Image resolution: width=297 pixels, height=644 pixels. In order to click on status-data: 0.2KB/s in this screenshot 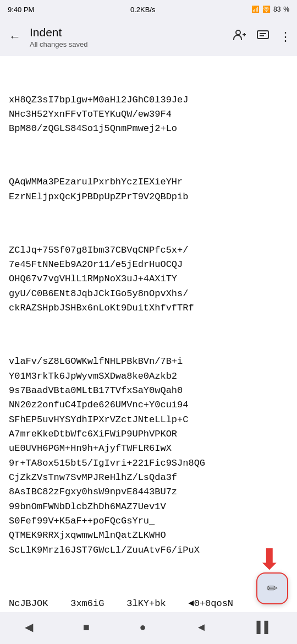, I will do `click(143, 10)`.